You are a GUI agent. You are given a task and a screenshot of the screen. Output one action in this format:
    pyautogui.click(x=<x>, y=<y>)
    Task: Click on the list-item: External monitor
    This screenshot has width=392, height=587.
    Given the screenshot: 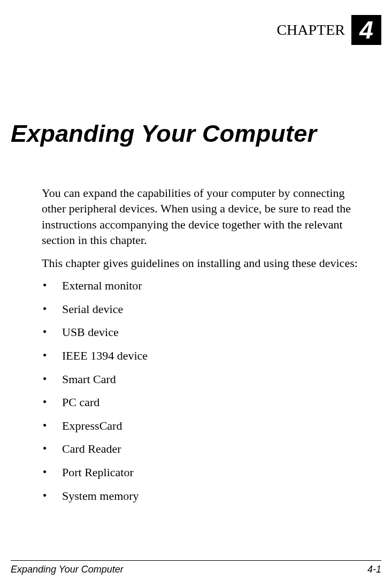 What is the action you would take?
    pyautogui.click(x=206, y=286)
    